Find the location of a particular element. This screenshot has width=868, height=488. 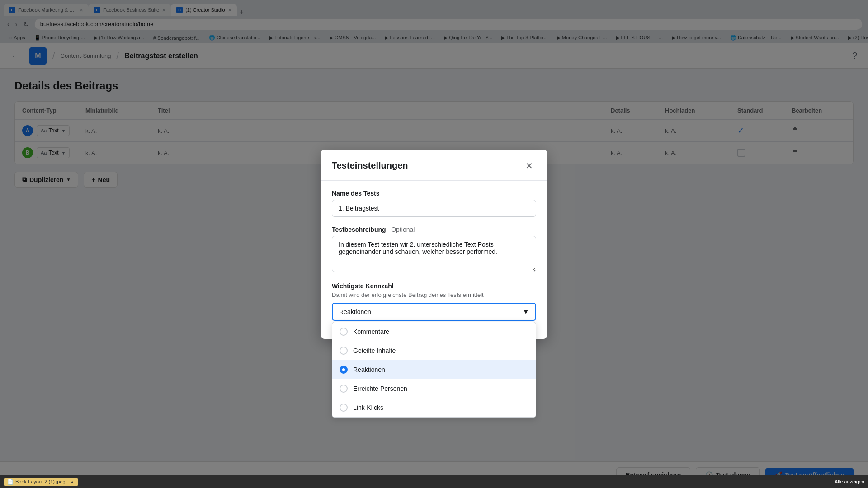

modal: Testeinstellungen ✕ Name des Tests Testb… is located at coordinates (434, 178).